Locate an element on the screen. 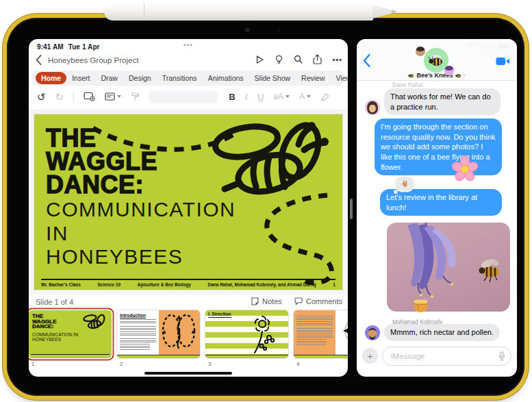 The width and height of the screenshot is (532, 402). split-view-divider-handle is located at coordinates (351, 209).